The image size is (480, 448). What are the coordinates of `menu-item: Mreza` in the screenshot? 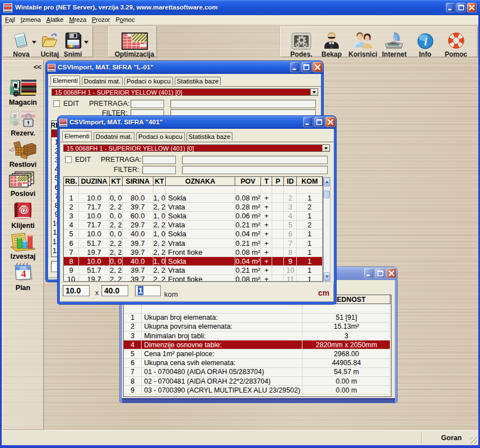 It's located at (77, 20).